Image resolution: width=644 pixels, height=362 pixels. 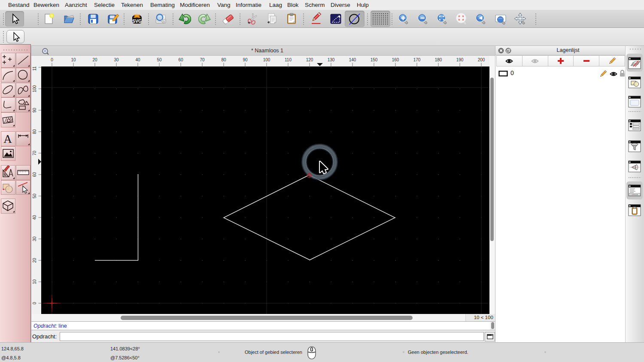 What do you see at coordinates (353, 60) in the screenshot?
I see `svg-text: 140` at bounding box center [353, 60].